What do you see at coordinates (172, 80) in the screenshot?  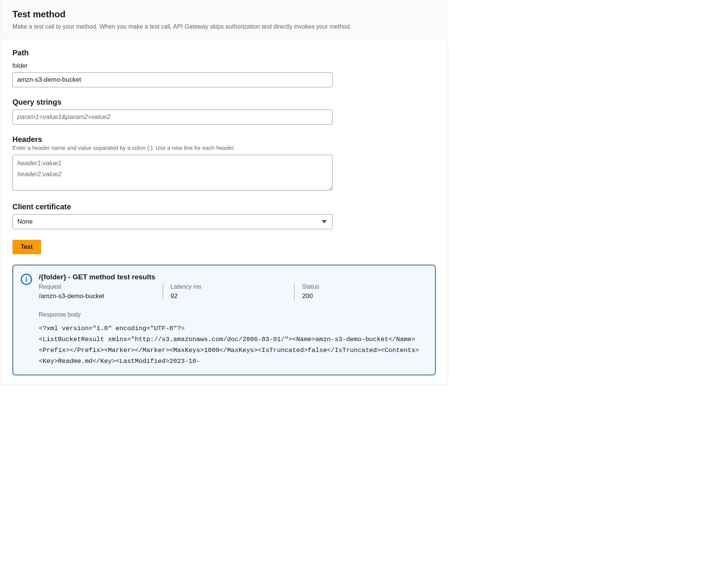 I see `folder-input` at bounding box center [172, 80].